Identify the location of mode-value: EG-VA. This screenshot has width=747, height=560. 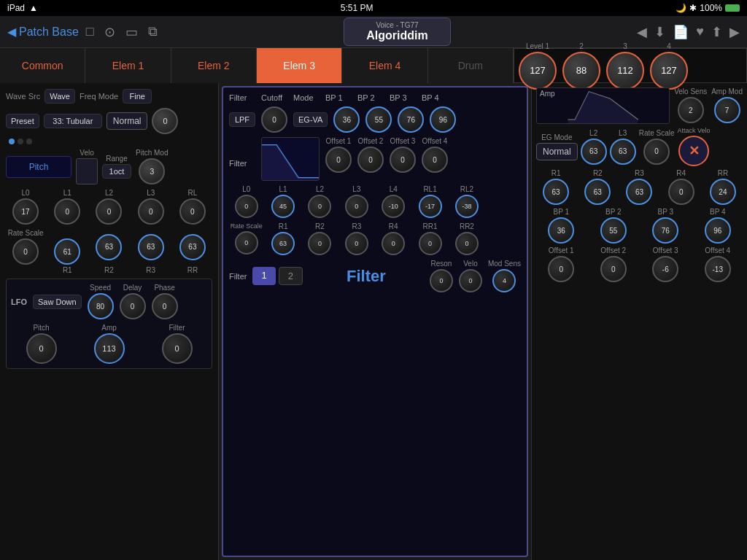
(311, 120).